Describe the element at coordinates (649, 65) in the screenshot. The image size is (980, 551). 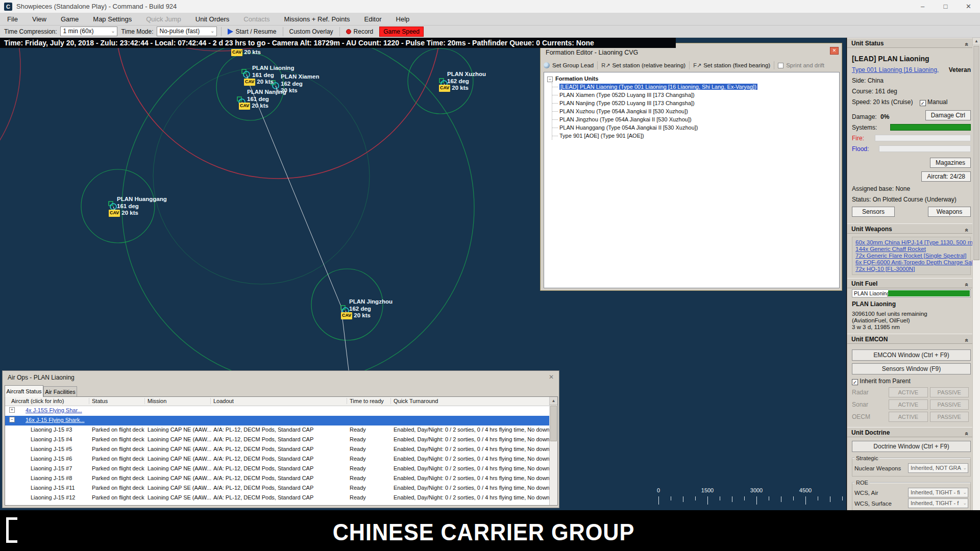
I see `set-station-relative-button: Set station (relative bearing)` at that location.